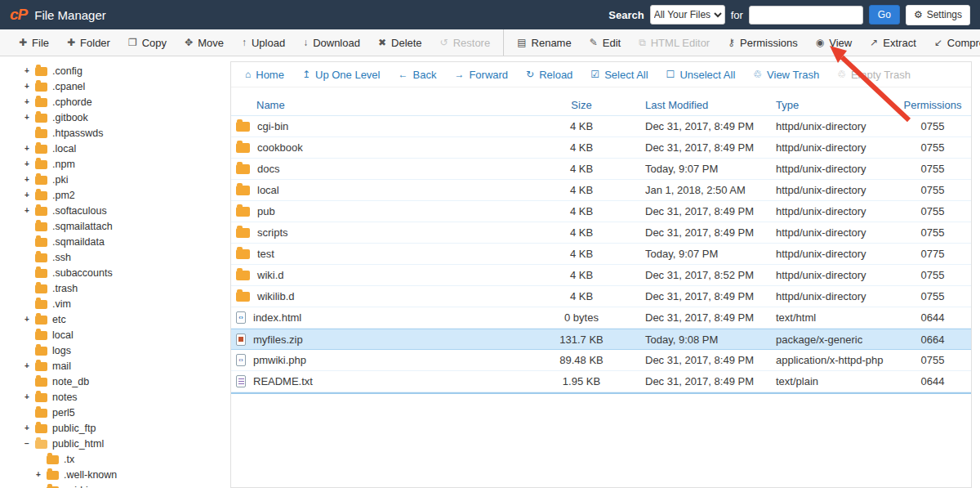  I want to click on toolbar-item: ↗ Extract, so click(893, 43).